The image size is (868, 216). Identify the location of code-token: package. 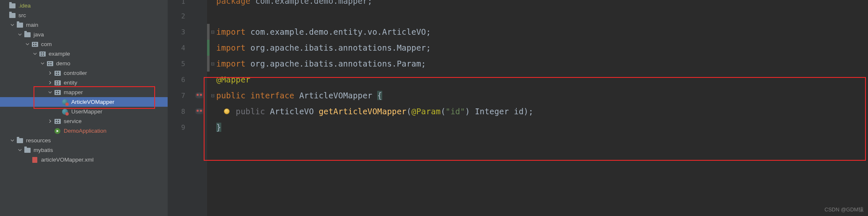
(236, 3).